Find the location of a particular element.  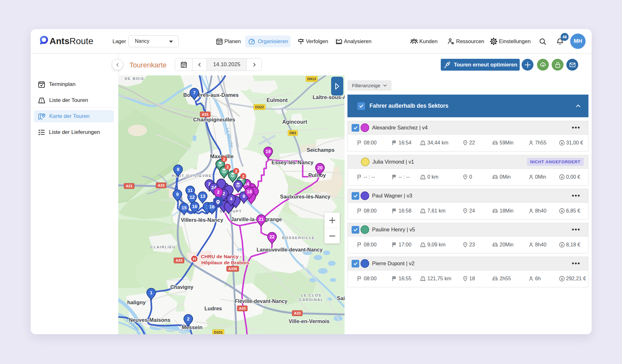

svg-text: 19 is located at coordinates (268, 151).